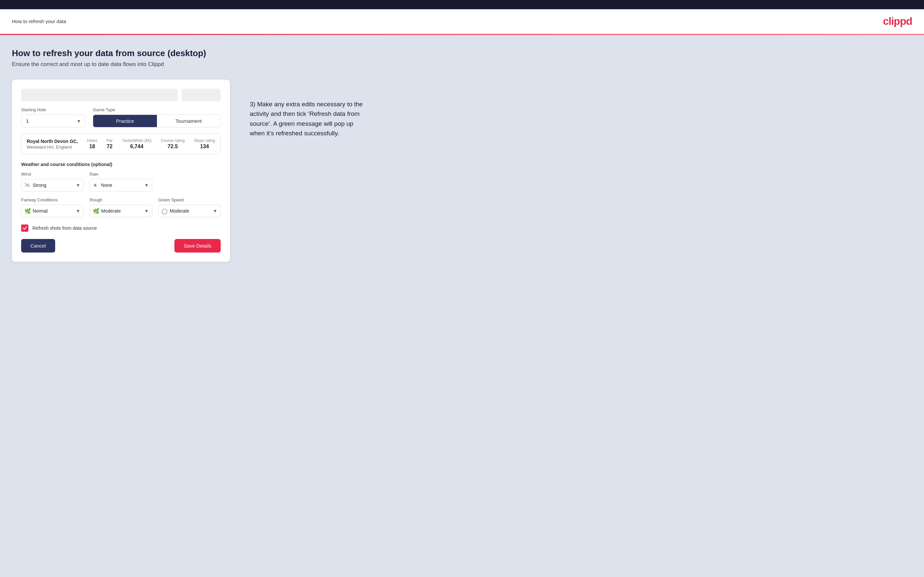 The width and height of the screenshot is (924, 577). I want to click on course-location: Westward Ho!, England, so click(57, 147).